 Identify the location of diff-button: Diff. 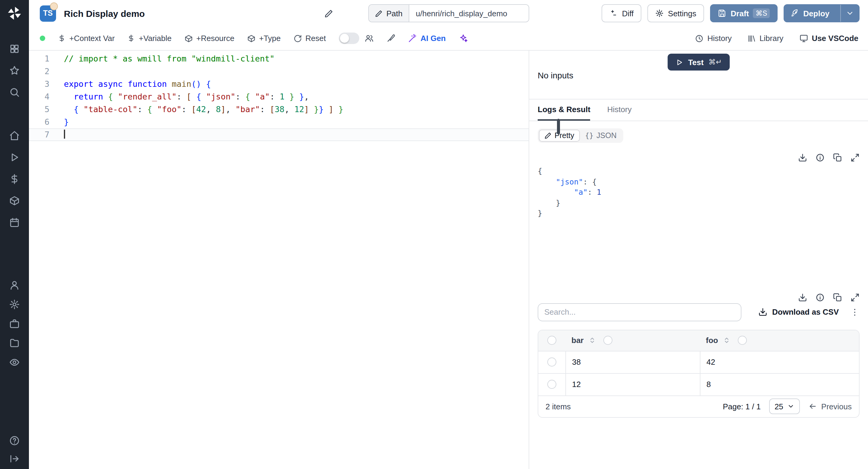
(621, 13).